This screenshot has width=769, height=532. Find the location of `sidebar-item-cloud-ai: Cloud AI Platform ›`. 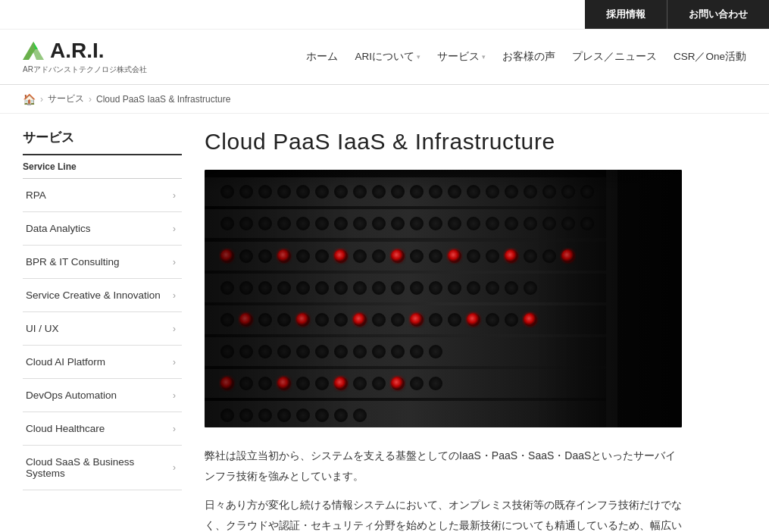

sidebar-item-cloud-ai: Cloud AI Platform › is located at coordinates (102, 362).